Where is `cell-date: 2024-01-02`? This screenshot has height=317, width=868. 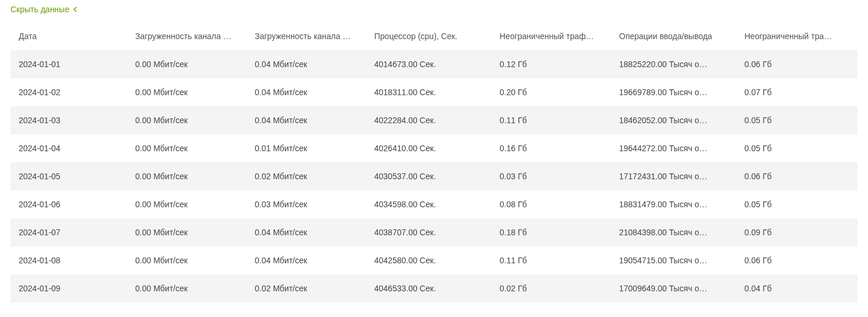
cell-date: 2024-01-02 is located at coordinates (69, 92).